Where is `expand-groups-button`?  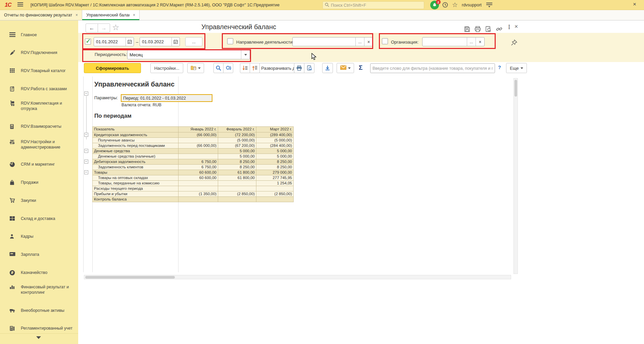 expand-groups-button is located at coordinates (255, 68).